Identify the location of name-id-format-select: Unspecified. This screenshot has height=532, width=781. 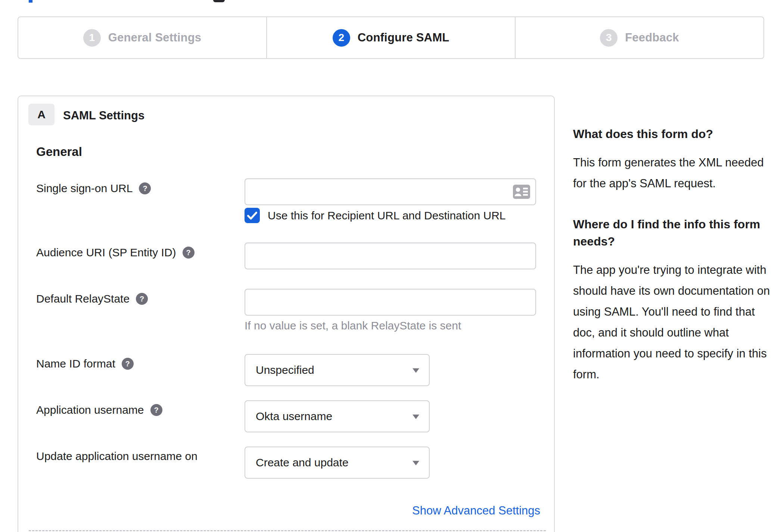
(337, 370).